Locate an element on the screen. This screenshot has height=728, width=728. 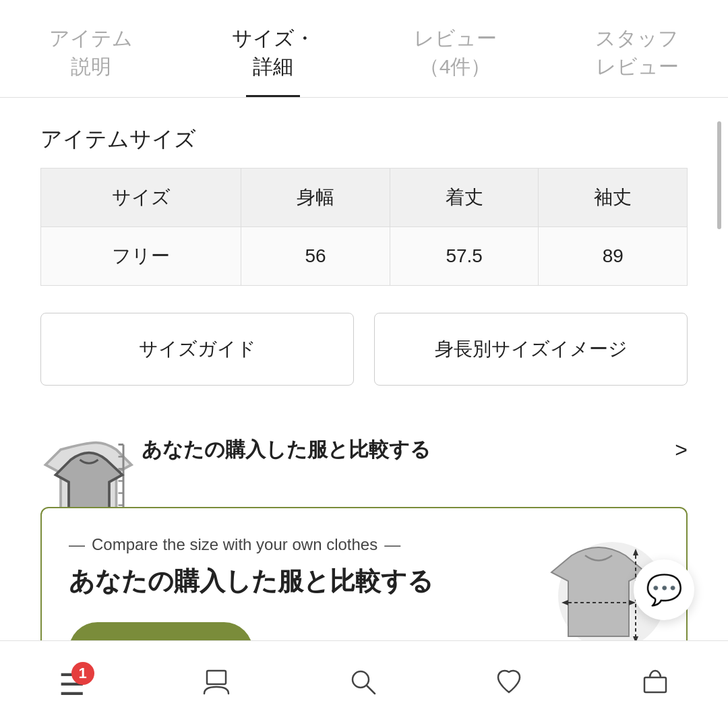
size-table: サイズ 身幅 着丈 袖丈 フリー 56 57.5 89 is located at coordinates (364, 226).